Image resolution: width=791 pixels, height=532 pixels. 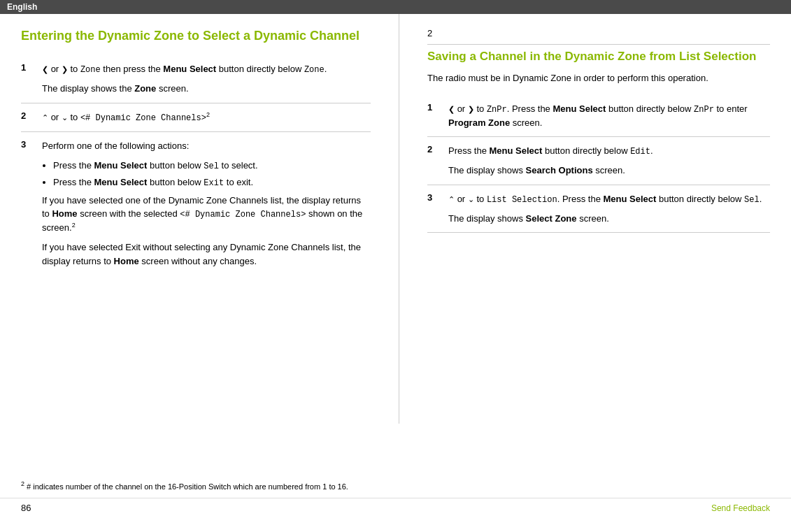 I want to click on rs3-menu-select: Menu Select, so click(x=629, y=199).